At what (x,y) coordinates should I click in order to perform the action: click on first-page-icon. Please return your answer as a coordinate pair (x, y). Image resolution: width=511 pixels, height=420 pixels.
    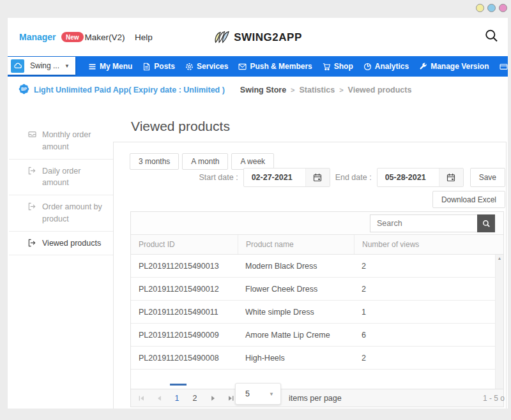
    Looking at the image, I should click on (142, 398).